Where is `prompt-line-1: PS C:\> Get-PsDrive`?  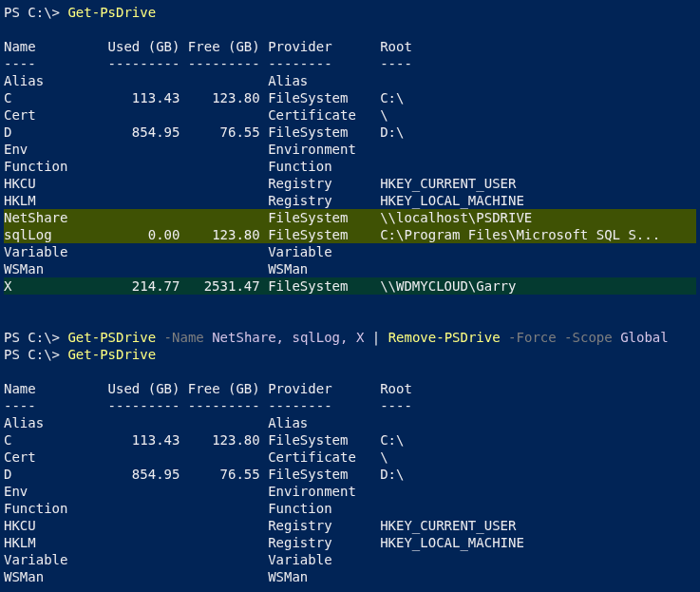 prompt-line-1: PS C:\> Get-PsDrive is located at coordinates (350, 12).